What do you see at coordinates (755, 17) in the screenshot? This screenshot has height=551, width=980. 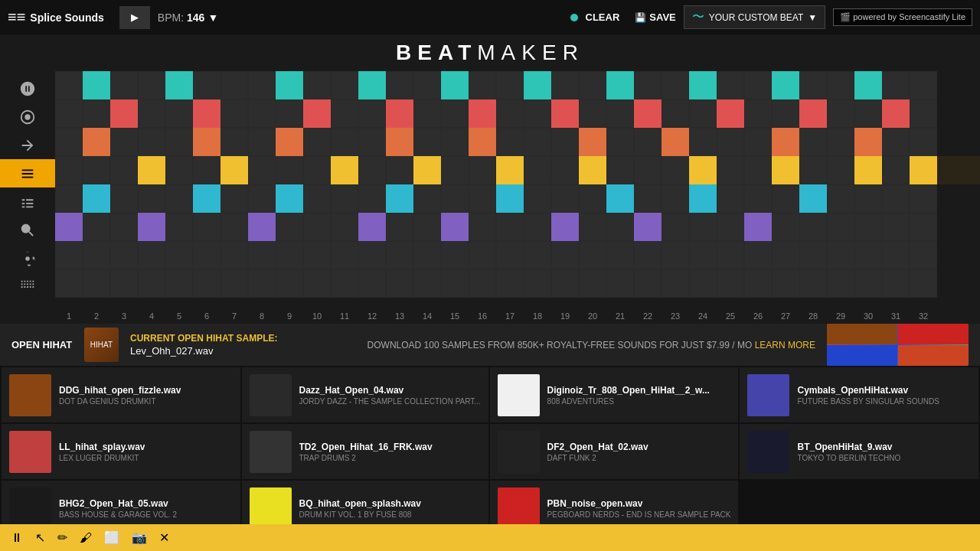 I see `custom-beat-button: 〜 YOUR CUSTOM BEAT ▼` at bounding box center [755, 17].